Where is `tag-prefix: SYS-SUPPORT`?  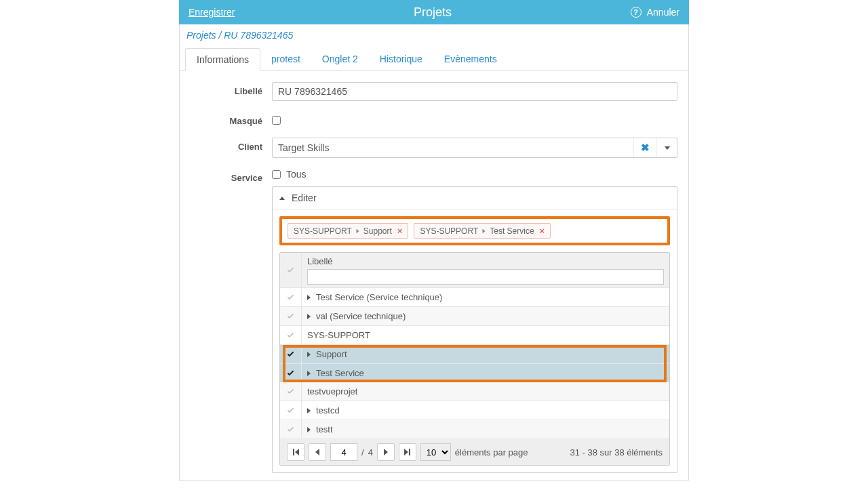
tag-prefix: SYS-SUPPORT is located at coordinates (449, 231).